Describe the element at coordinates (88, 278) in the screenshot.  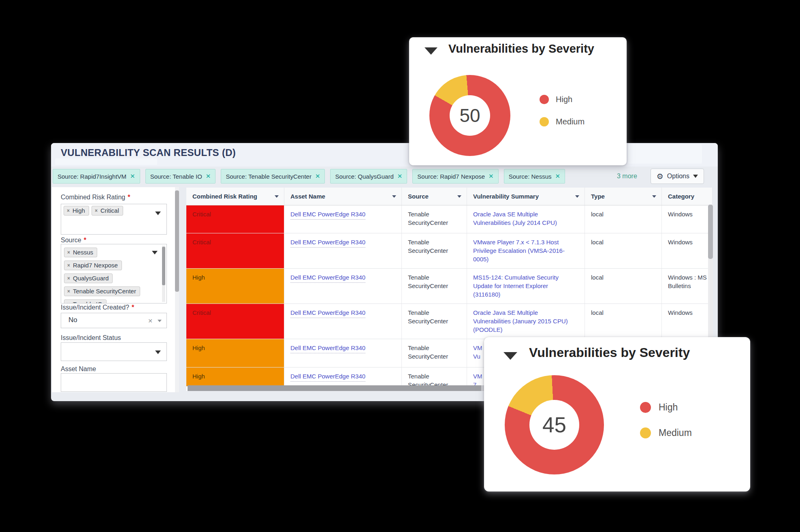
I see `filter-tag: ×QualysGuard` at that location.